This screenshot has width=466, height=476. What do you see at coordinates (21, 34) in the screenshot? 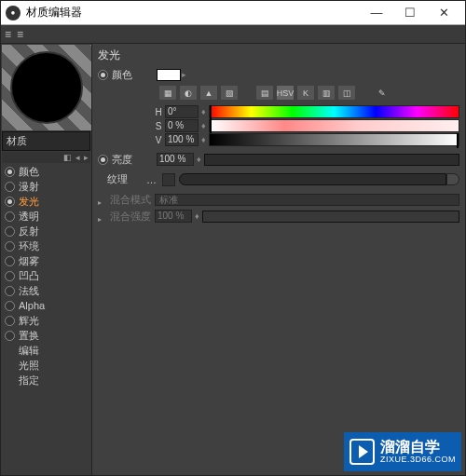
I see `menu-icon-2: ≡` at bounding box center [21, 34].